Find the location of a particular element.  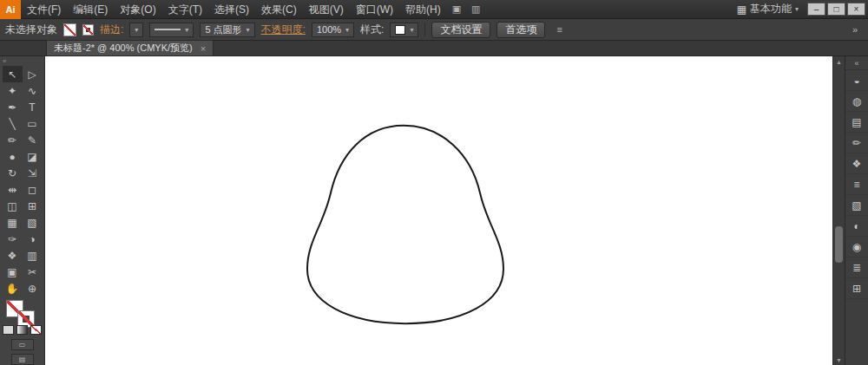

layers-panel-icon: ≣ is located at coordinates (857, 268).